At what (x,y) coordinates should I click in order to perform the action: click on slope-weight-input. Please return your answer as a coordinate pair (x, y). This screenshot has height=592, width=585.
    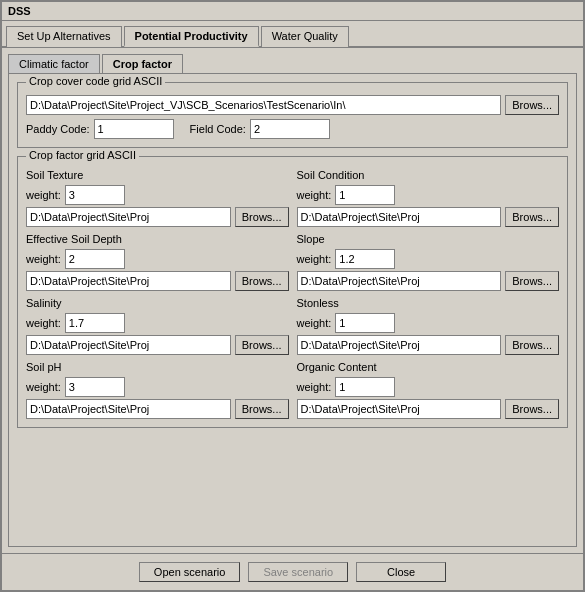
    Looking at the image, I should click on (365, 259).